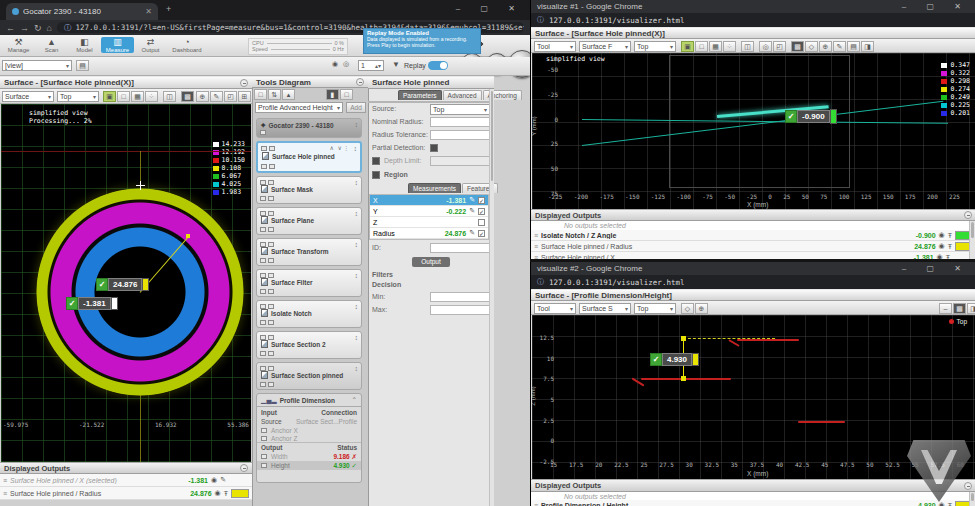  What do you see at coordinates (460, 110) in the screenshot?
I see `source-select: Top▾` at bounding box center [460, 110].